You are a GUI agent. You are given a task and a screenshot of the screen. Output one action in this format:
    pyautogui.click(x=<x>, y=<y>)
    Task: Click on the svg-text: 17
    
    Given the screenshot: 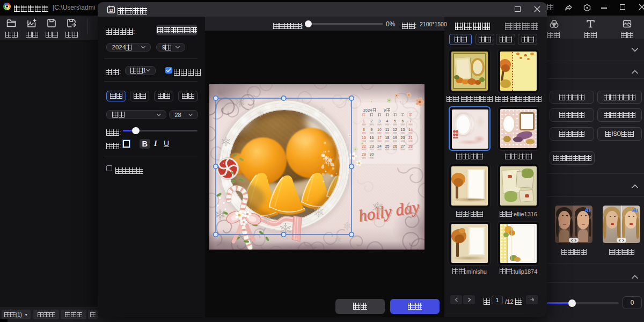 What is the action you would take?
    pyautogui.click(x=379, y=137)
    